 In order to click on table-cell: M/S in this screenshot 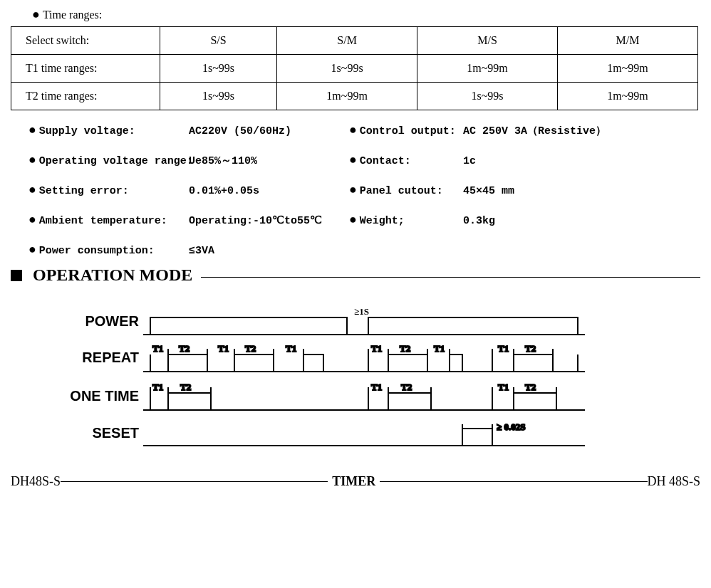, I will do `click(487, 41)`.